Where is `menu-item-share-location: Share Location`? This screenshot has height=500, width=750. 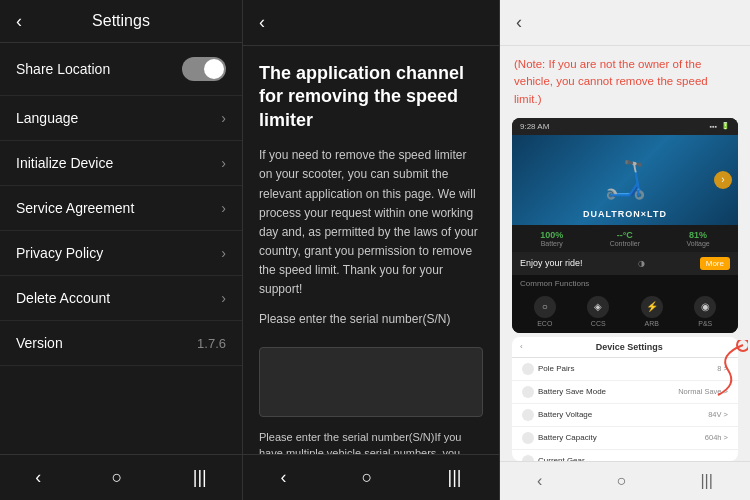 menu-item-share-location: Share Location is located at coordinates (121, 70).